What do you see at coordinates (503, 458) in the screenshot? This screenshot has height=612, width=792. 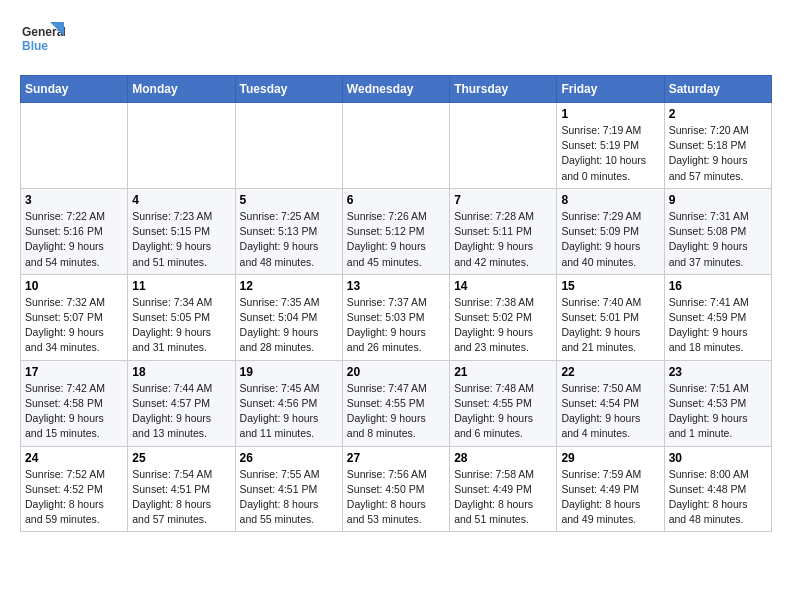 I see `day-number: 28` at bounding box center [503, 458].